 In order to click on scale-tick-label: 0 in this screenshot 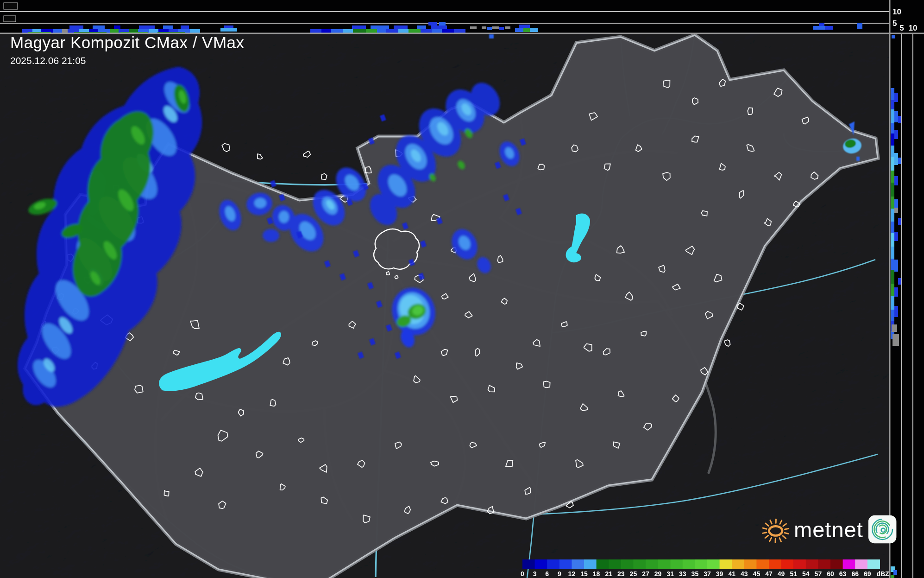, I will do `click(522, 574)`.